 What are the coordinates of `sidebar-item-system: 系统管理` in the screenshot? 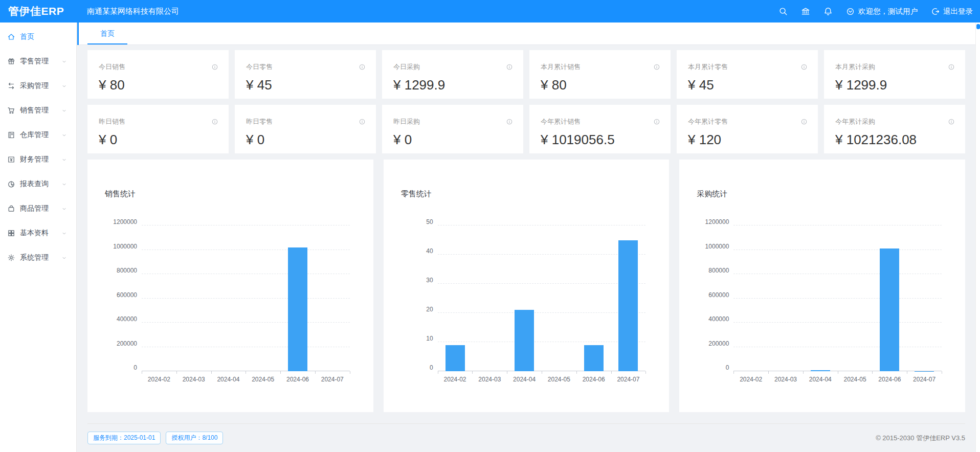 It's located at (38, 258).